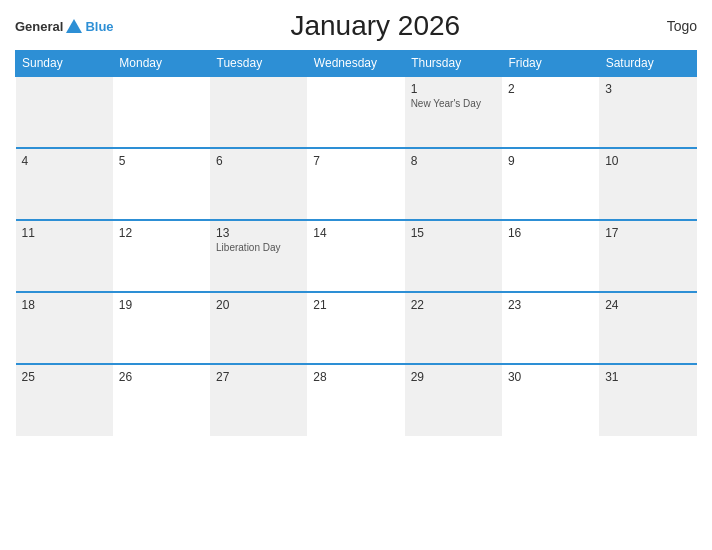 This screenshot has width=712, height=550. Describe the element at coordinates (356, 328) in the screenshot. I see `week-row-4: 18192021222324` at that location.